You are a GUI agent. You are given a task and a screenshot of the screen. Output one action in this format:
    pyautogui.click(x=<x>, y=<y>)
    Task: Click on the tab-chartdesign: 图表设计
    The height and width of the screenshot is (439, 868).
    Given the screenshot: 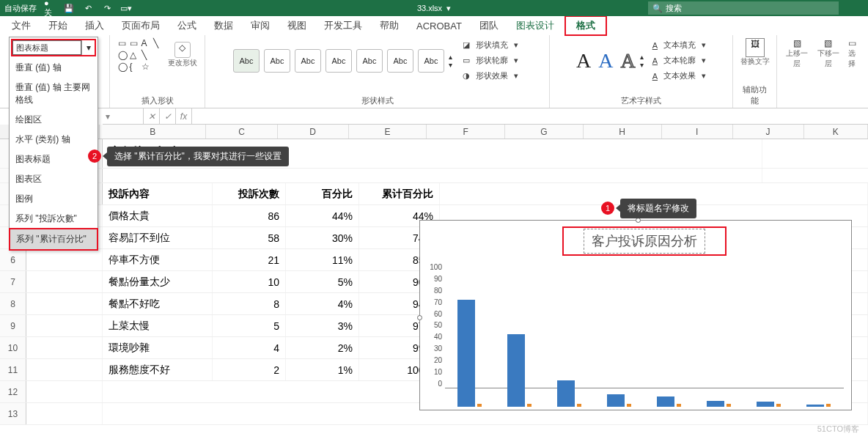 What is the action you would take?
    pyautogui.click(x=535, y=26)
    